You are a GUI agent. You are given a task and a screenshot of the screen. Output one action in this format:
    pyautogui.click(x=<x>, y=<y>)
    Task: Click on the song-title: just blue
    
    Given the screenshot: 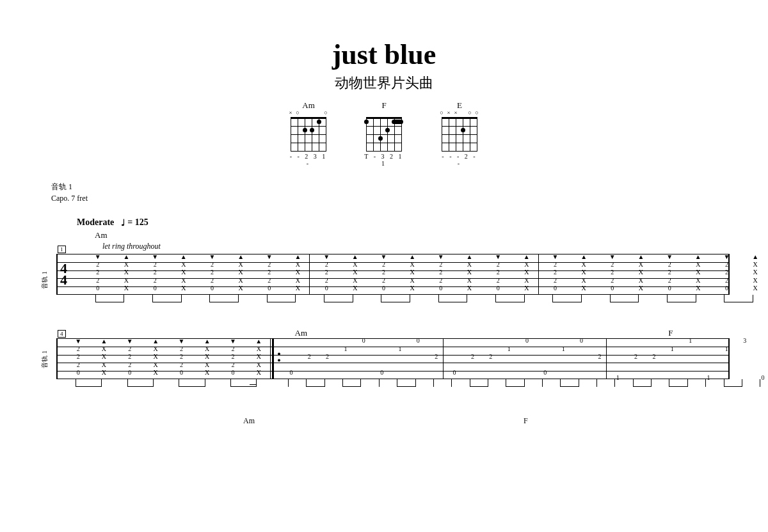 What is the action you would take?
    pyautogui.click(x=384, y=55)
    